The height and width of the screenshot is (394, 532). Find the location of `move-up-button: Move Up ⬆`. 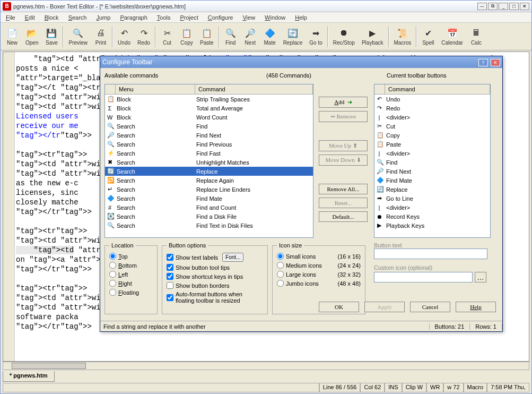

move-up-button: Move Up ⬆ is located at coordinates (343, 145).